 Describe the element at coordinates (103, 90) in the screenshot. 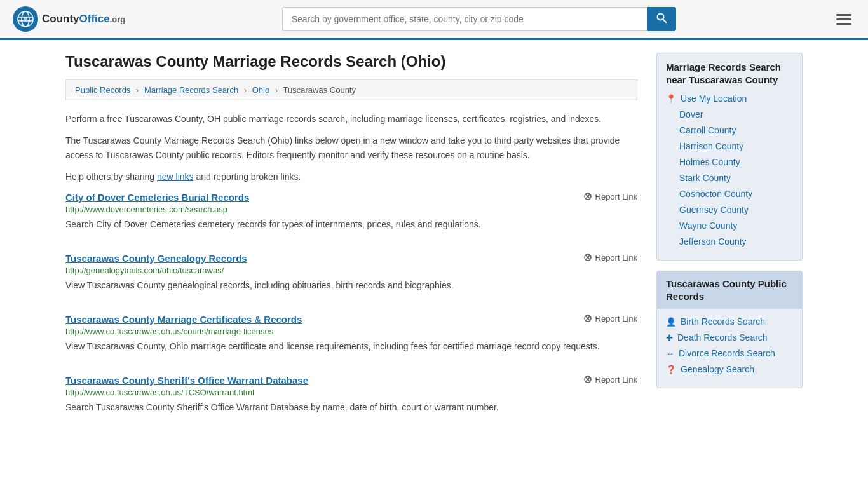

I see `breadcrumb-public-records: Public Records` at that location.